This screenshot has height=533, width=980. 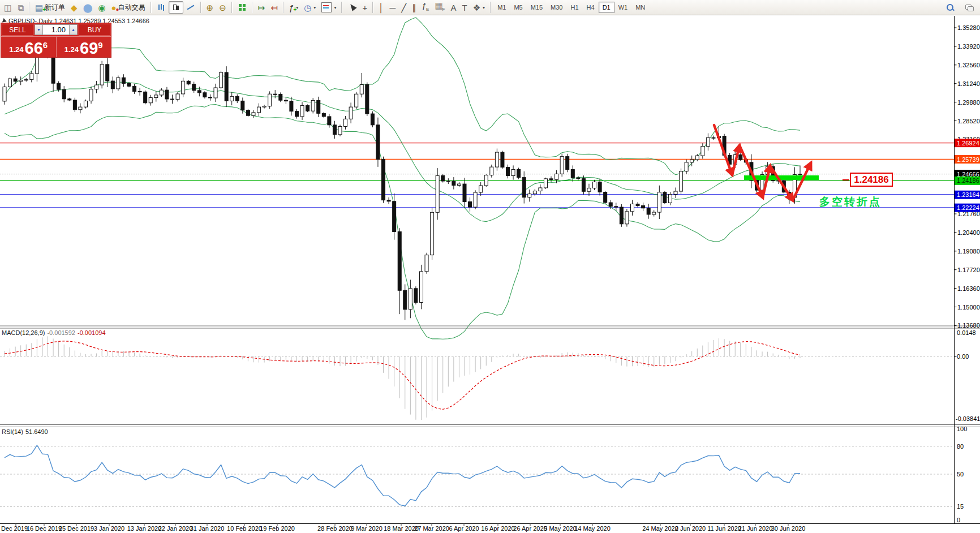 I want to click on red-zigzag-arrow, so click(x=751, y=171).